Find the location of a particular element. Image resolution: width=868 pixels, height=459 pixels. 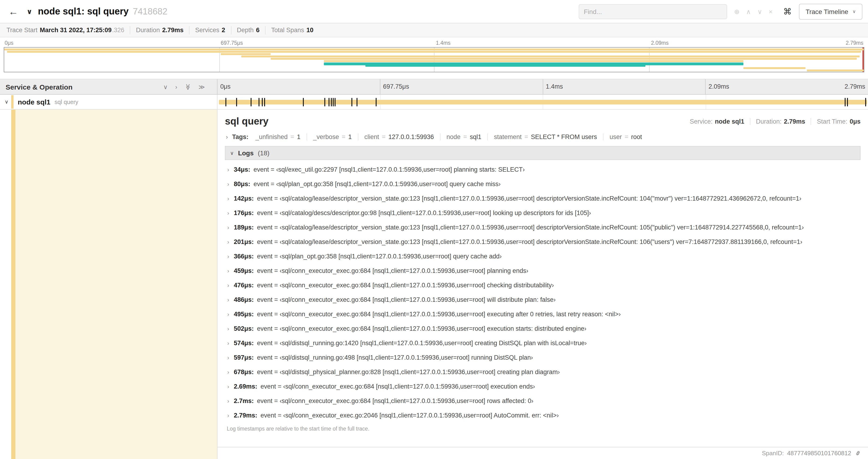

span-name-cell: ∨ node sql1 sql query is located at coordinates (108, 102).